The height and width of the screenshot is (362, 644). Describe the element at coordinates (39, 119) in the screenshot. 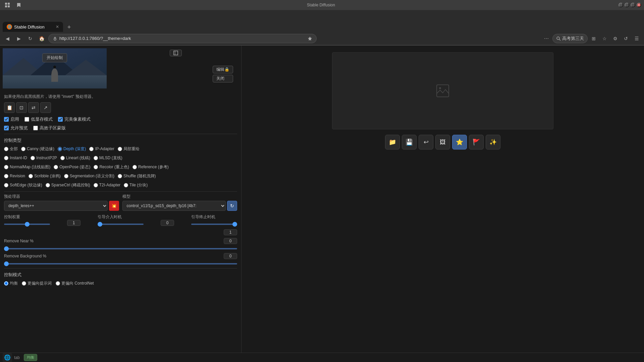

I see `low-memory-checkbox-label: 低显存模式` at that location.